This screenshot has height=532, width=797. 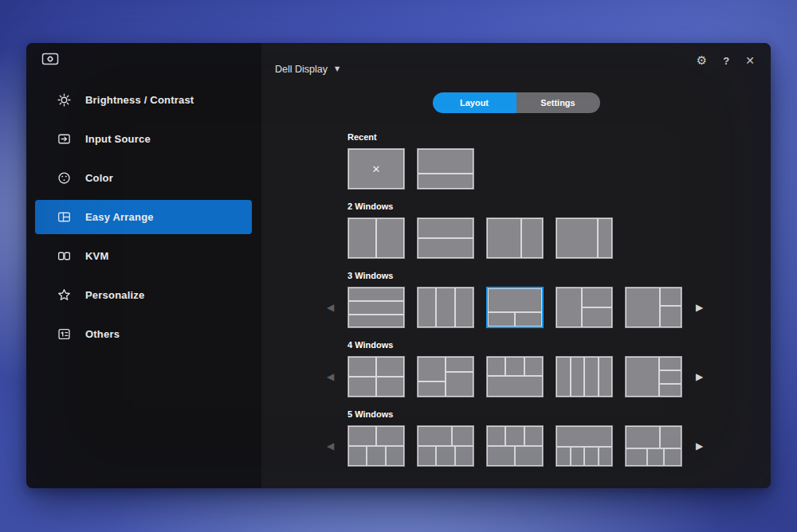 I want to click on display-selector-label: Dell Display, so click(x=301, y=69).